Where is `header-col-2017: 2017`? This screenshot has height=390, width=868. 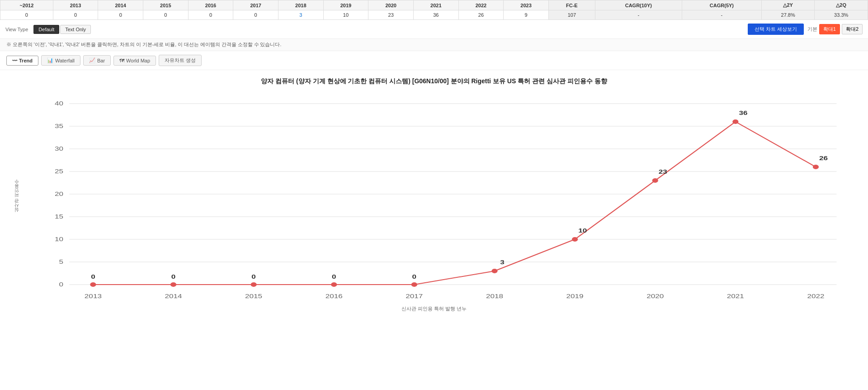
header-col-2017: 2017 is located at coordinates (256, 5).